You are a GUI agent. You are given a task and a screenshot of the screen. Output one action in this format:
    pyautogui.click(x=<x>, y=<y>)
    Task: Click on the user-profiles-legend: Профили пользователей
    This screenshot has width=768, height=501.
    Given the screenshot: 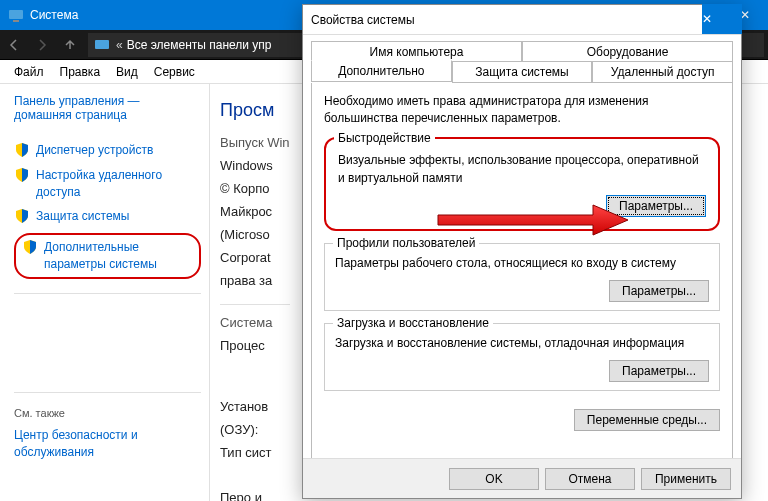 What is the action you would take?
    pyautogui.click(x=406, y=243)
    